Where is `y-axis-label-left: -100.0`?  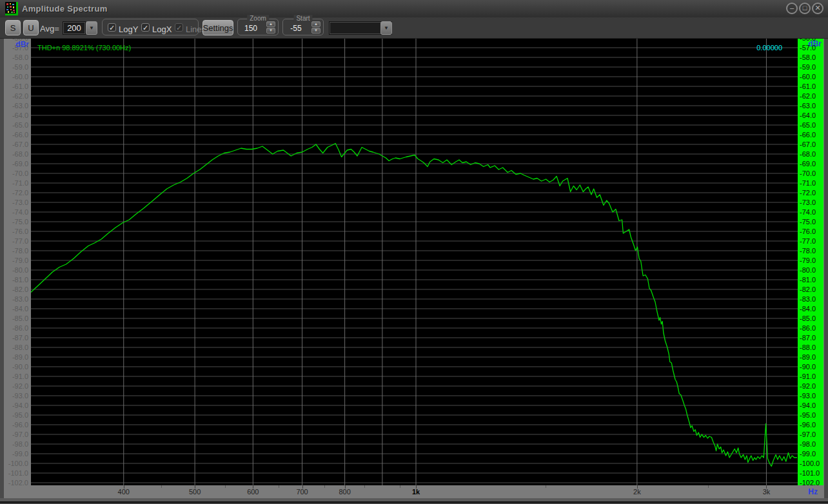
y-axis-label-left: -100.0 is located at coordinates (16, 463).